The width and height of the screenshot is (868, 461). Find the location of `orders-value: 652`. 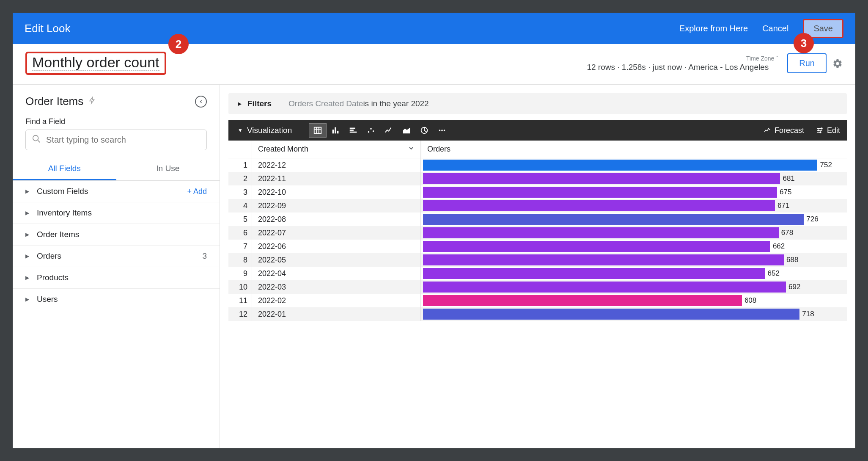

orders-value: 652 is located at coordinates (773, 273).